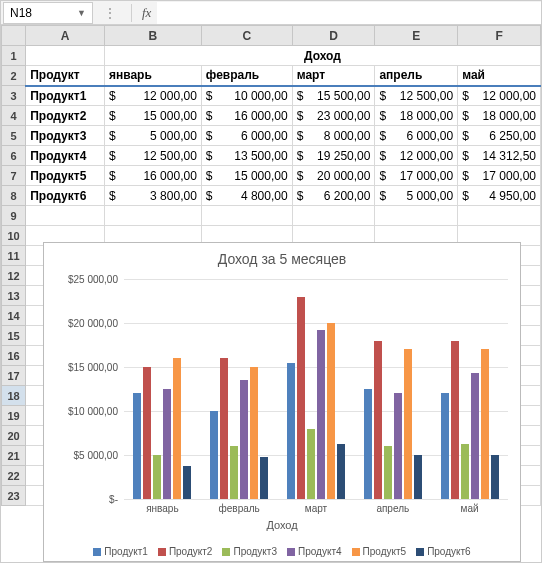 This screenshot has height=563, width=542. I want to click on cell-F5: $6 250,00, so click(500, 136).